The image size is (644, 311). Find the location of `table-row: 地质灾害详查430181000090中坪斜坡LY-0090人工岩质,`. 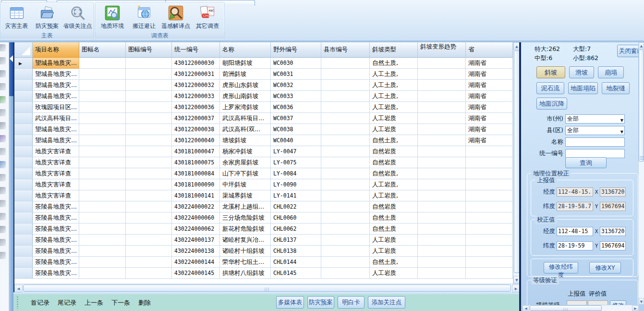

table-row: 地质灾害详查430181000090中坪斜坡LY-0090人工岩质, is located at coordinates (264, 185).